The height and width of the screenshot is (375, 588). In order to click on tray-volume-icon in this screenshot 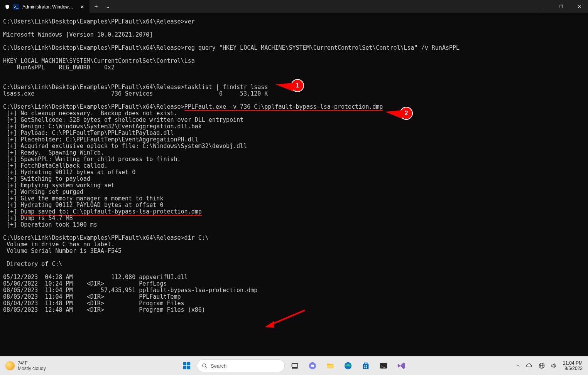, I will do `click(554, 366)`.